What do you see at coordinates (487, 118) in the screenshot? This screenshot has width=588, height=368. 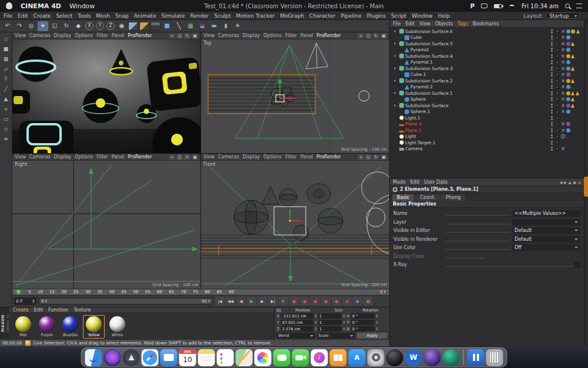 I see `object-row: Light.1` at bounding box center [487, 118].